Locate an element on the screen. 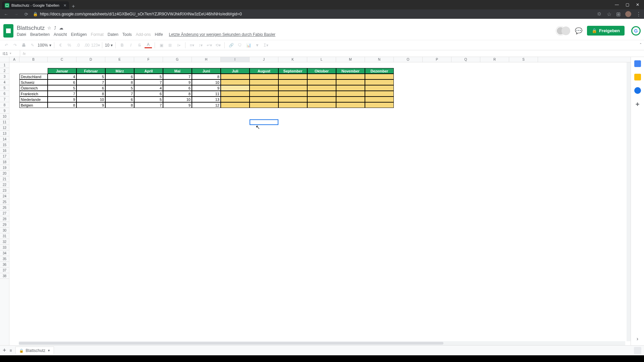  row-header: 2 is located at coordinates (5, 71).